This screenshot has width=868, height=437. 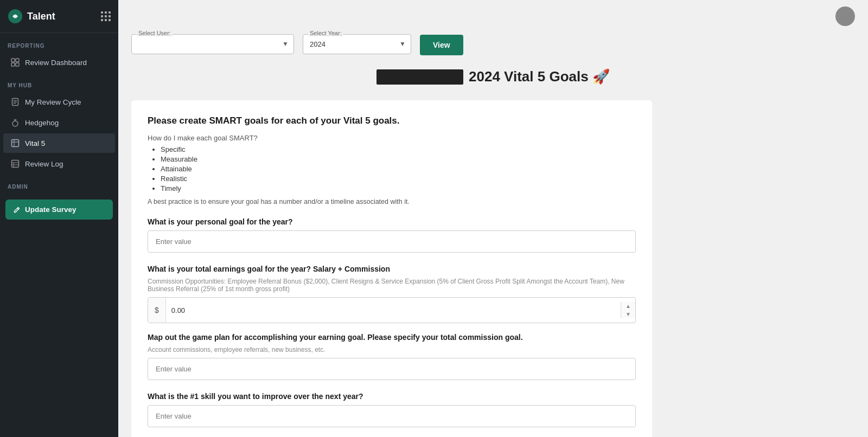 What do you see at coordinates (392, 121) in the screenshot?
I see `smart-heading: Please create SMART goals for each of yo…` at bounding box center [392, 121].